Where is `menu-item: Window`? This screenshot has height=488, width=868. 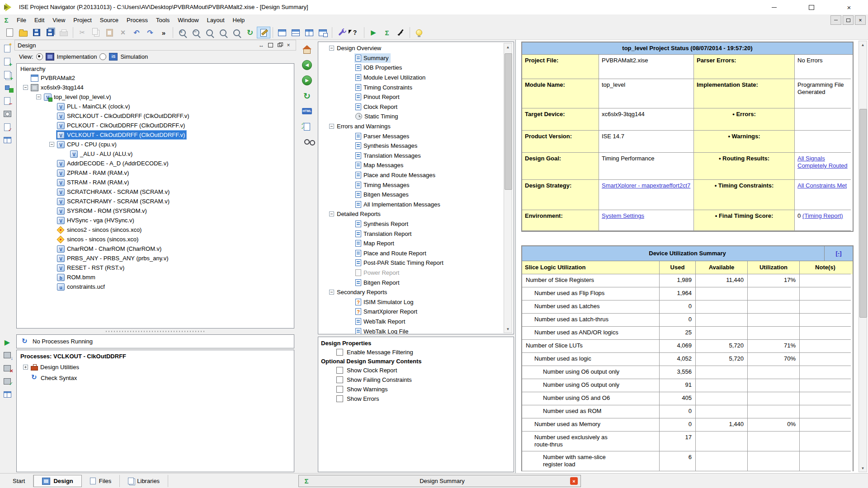 menu-item: Window is located at coordinates (188, 20).